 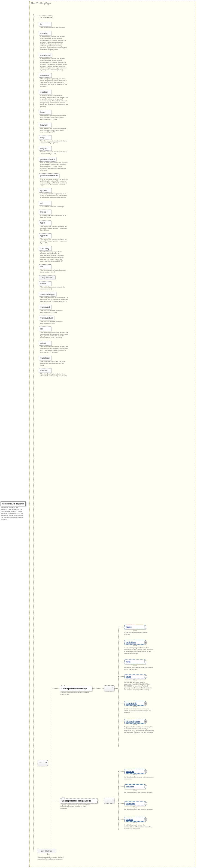 What do you see at coordinates (55, 41) in the screenshot?
I see `attribute-item: creatorIf the property value is not defi…` at bounding box center [55, 41].